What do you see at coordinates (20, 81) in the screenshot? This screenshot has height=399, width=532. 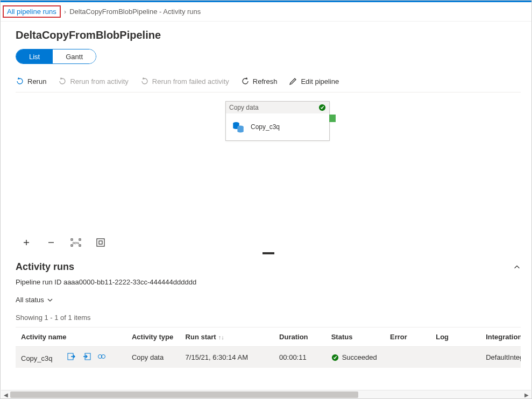 I see `rerun-icon` at bounding box center [20, 81].